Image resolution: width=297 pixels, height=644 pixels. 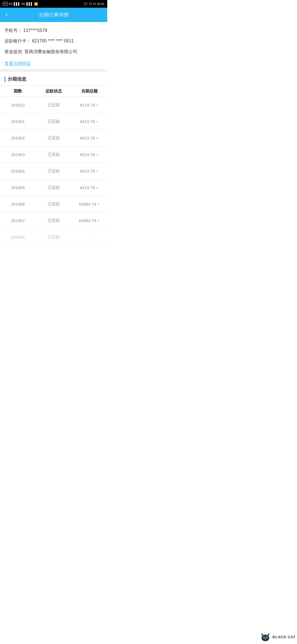 I want to click on signal-4g-2: 4G, so click(x=24, y=4).